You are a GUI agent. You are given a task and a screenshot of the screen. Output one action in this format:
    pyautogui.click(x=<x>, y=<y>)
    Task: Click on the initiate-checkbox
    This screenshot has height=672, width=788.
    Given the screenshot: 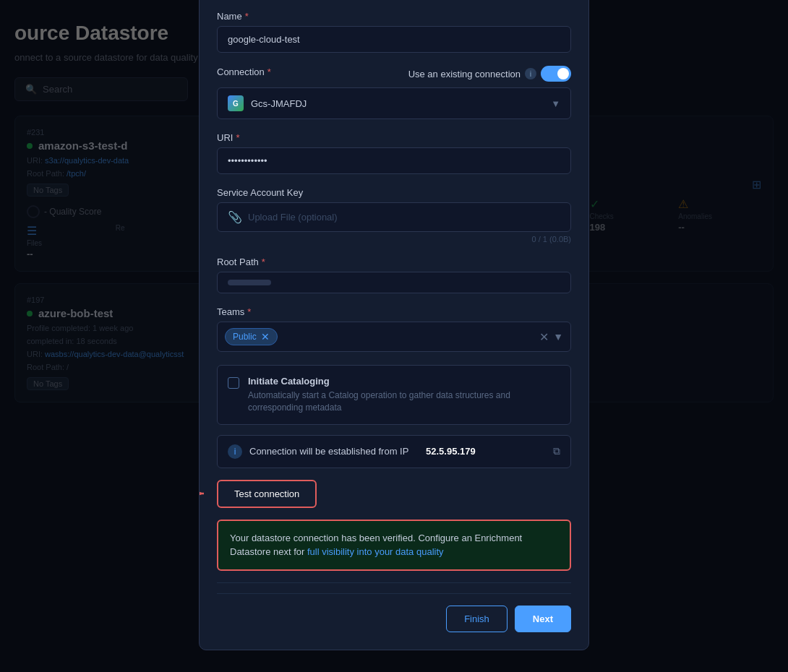 What is the action you would take?
    pyautogui.click(x=234, y=383)
    